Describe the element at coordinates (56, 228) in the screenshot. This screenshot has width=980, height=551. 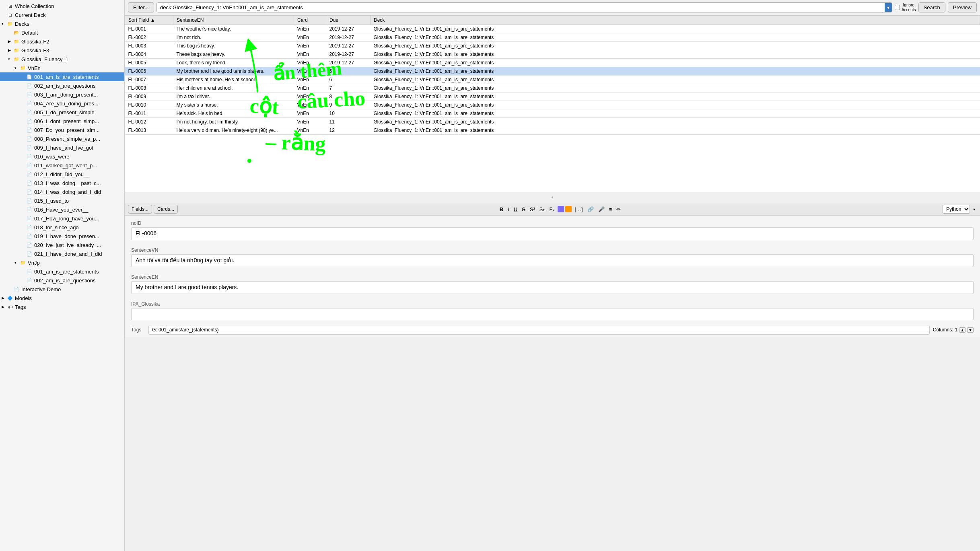
I see `sidebar-item-label: 018_for_since_ago` at that location.